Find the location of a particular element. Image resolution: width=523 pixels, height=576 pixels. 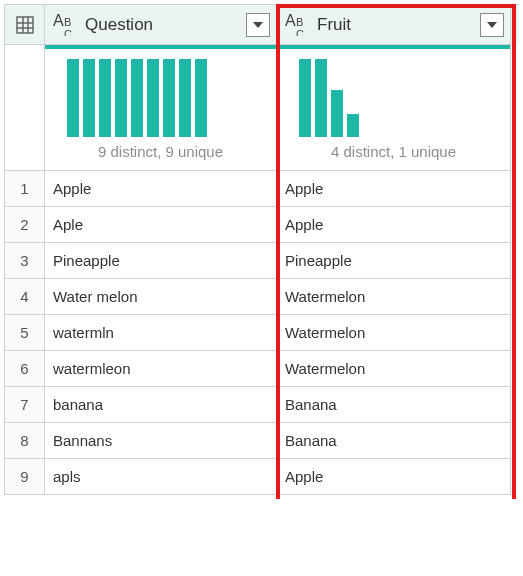

table-row: 9aplsApple is located at coordinates (262, 477).